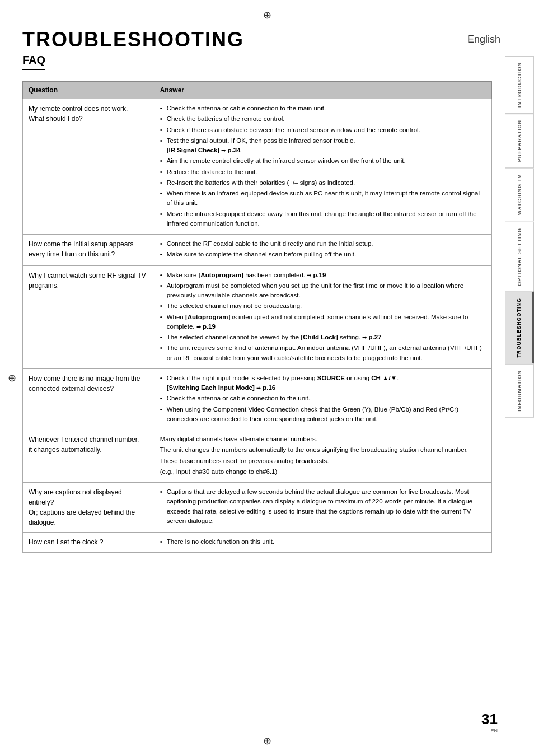  I want to click on question-cell: Why are captions not displayed entirely?…, so click(88, 507).